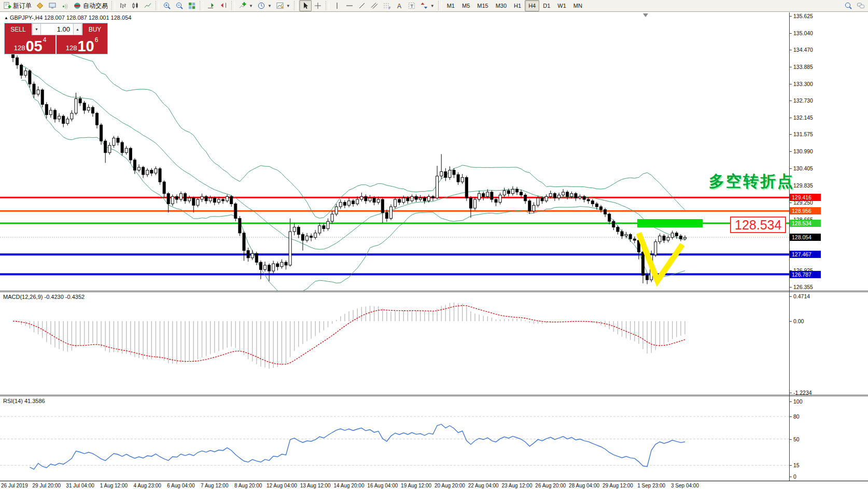 The image size is (868, 489). I want to click on sell-price-button: 128054, so click(30, 45).